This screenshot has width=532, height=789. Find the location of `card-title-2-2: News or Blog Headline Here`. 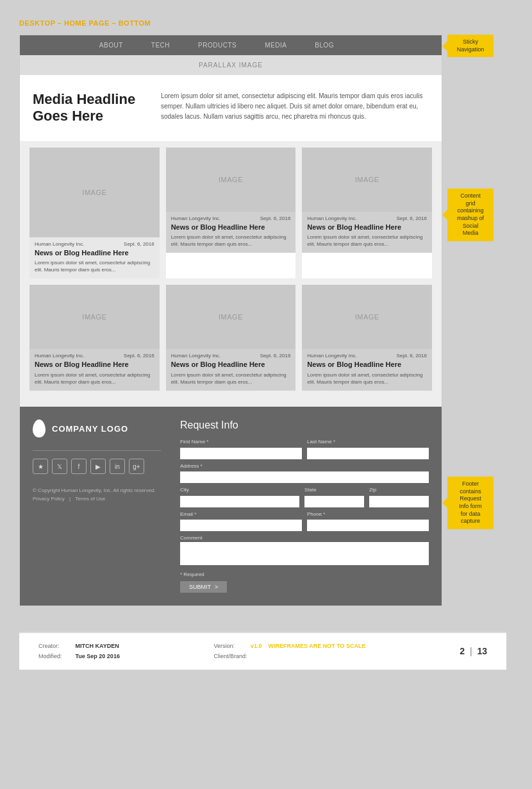

card-title-2-2: News or Blog Headline Here is located at coordinates (231, 364).